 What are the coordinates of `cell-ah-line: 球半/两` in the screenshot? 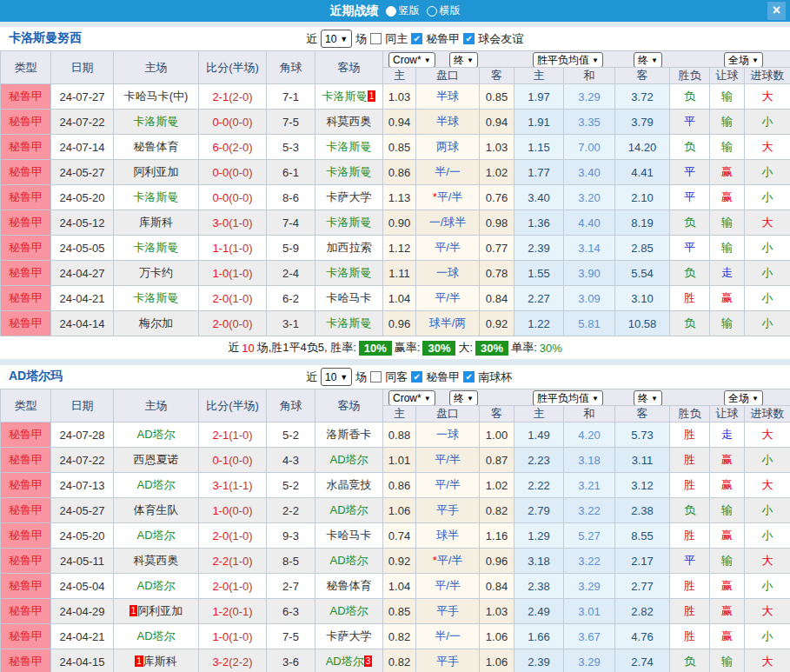 It's located at (448, 323).